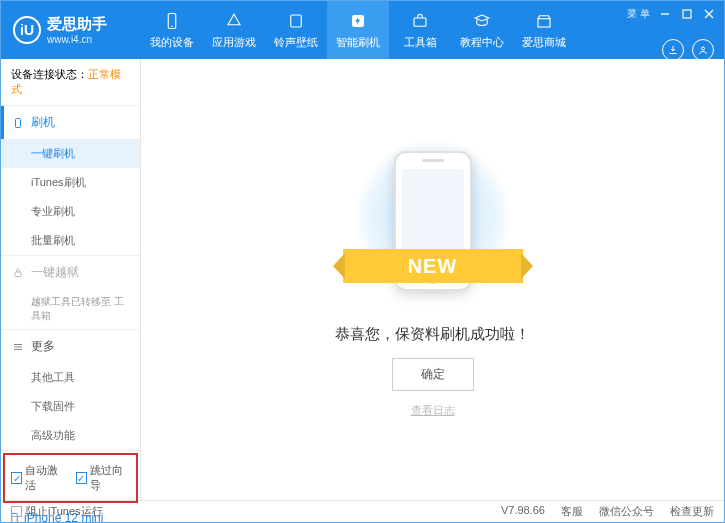 The width and height of the screenshot is (725, 523). I want to click on flash-options-highlighted: ✓自动激活 ✓跳过向导, so click(70, 478).